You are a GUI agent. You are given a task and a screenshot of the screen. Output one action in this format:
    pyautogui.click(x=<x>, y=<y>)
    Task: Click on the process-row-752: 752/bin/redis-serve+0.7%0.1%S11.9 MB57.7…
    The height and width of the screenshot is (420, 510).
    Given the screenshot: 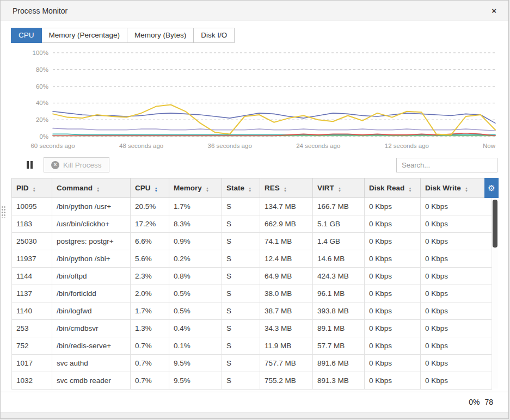 What is the action you would take?
    pyautogui.click(x=252, y=346)
    